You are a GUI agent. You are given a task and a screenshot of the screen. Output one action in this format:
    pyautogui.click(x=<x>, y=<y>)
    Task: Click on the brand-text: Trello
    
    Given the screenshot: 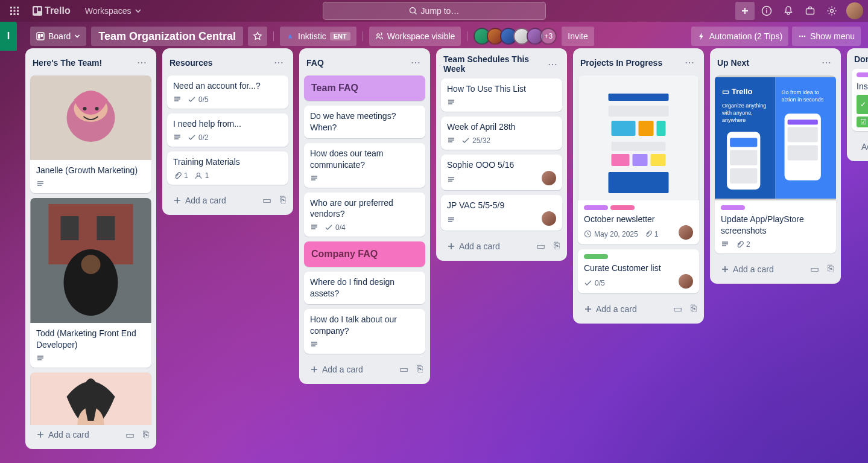 What is the action you would take?
    pyautogui.click(x=58, y=11)
    